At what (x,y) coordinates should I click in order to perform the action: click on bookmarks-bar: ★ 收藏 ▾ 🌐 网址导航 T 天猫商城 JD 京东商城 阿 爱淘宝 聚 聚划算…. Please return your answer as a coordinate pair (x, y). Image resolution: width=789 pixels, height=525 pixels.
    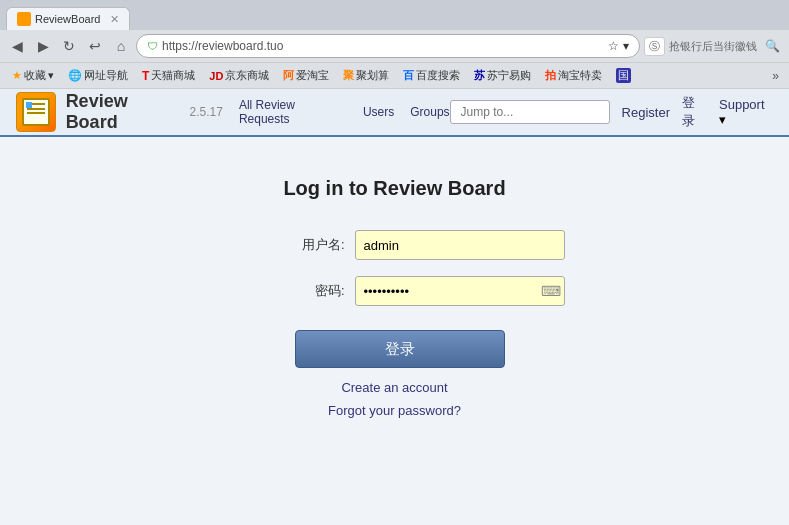
    Looking at the image, I should click on (394, 75).